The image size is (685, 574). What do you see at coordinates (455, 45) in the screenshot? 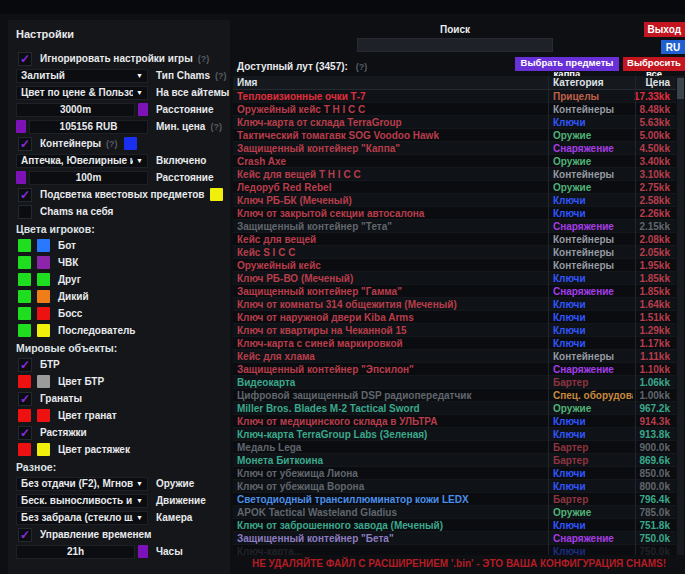
I see `search-input` at bounding box center [455, 45].